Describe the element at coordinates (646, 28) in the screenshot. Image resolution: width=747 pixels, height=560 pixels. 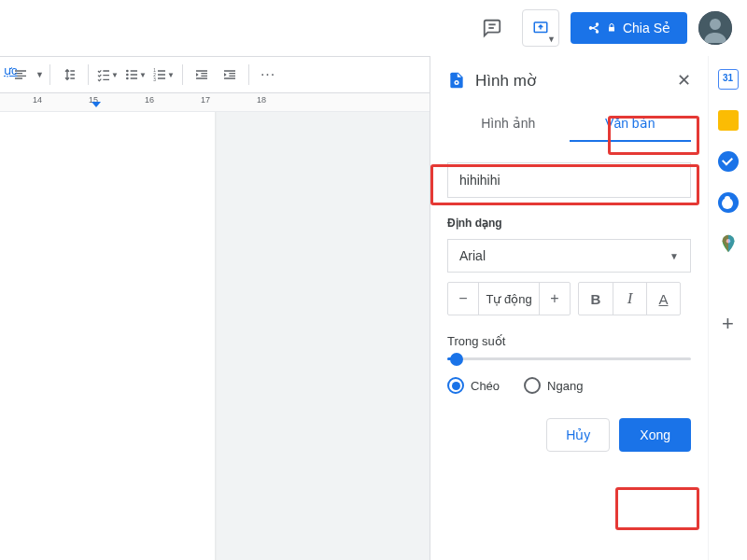
I see `share-label: Chia Sẻ` at that location.